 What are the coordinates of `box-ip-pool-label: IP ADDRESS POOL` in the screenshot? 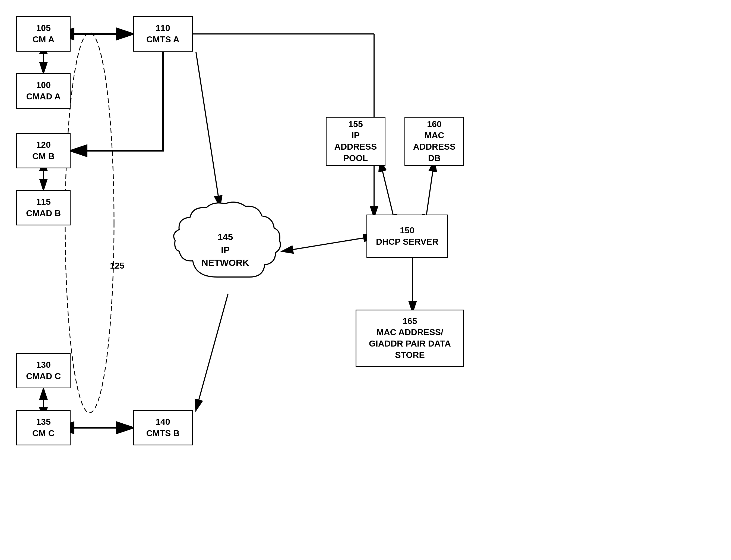 It's located at (356, 147).